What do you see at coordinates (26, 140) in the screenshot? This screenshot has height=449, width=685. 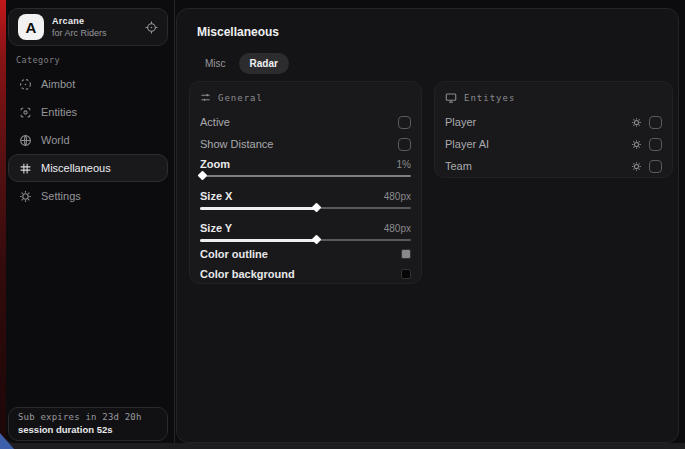 I see `globe-icon` at bounding box center [26, 140].